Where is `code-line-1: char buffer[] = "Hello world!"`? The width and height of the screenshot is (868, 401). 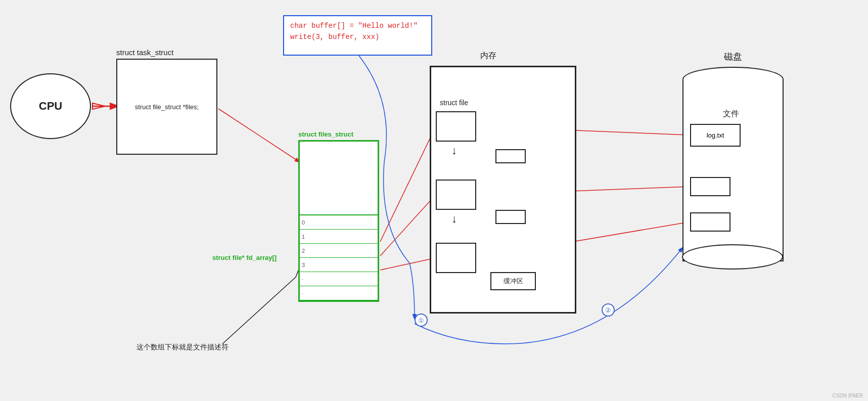
code-line-1: char buffer[] = "Hello world!" is located at coordinates (358, 26).